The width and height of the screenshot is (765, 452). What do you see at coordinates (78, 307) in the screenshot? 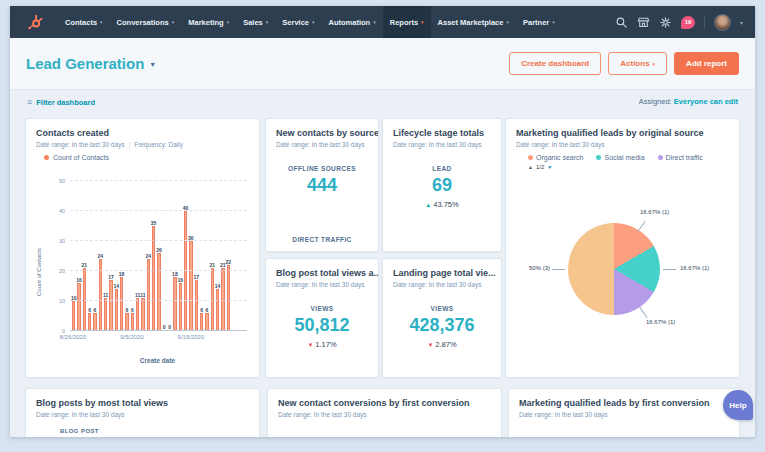
I see `bar-rect: 16` at bounding box center [78, 307].